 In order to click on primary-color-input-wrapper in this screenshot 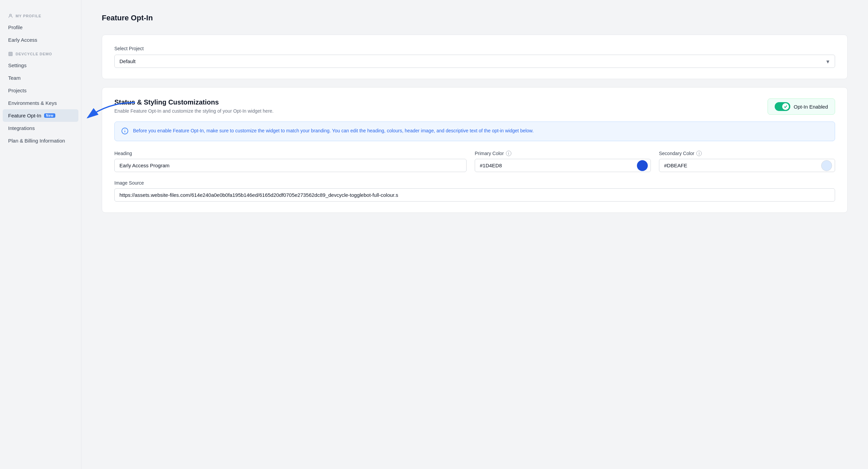, I will do `click(563, 166)`.